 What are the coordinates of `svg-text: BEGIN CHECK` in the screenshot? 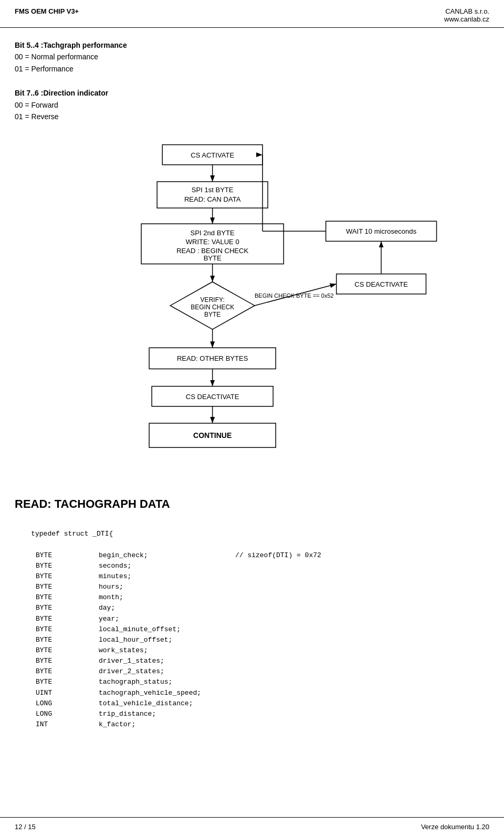 It's located at (212, 307).